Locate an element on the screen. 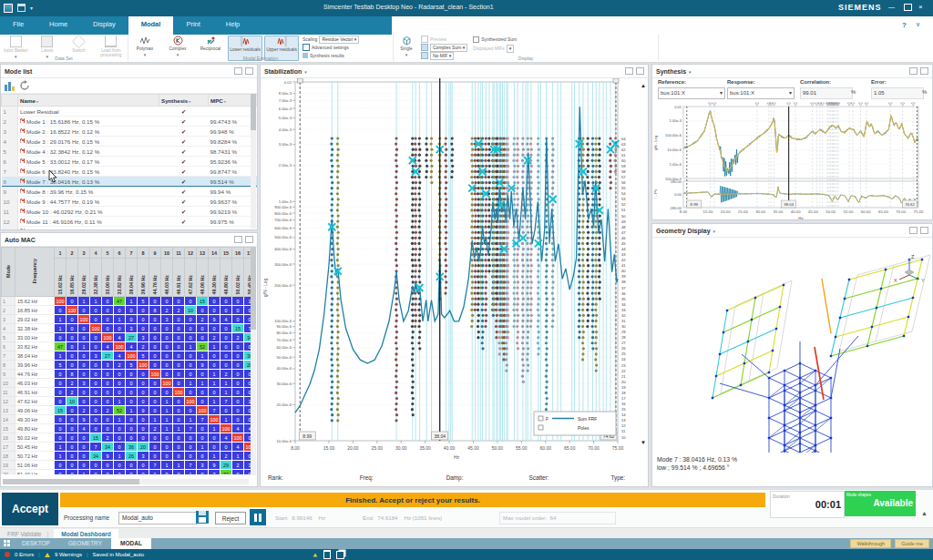 The width and height of the screenshot is (933, 560). mode-list-row: 11Mode 10 : 46.0292 Hz, 0.21 %✔99.9219 % is located at coordinates (129, 211).